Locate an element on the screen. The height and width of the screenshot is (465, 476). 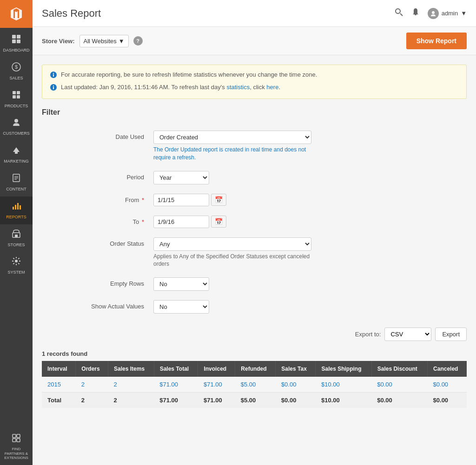
sidebar-item-label-content: CONTENT is located at coordinates (16, 190).